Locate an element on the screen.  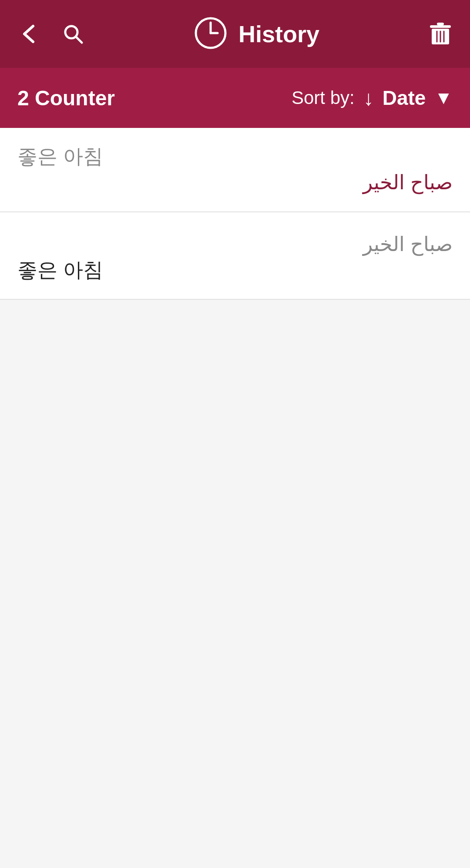
sort-controls: Sort by: ↓ Date ▼ is located at coordinates (372, 98).